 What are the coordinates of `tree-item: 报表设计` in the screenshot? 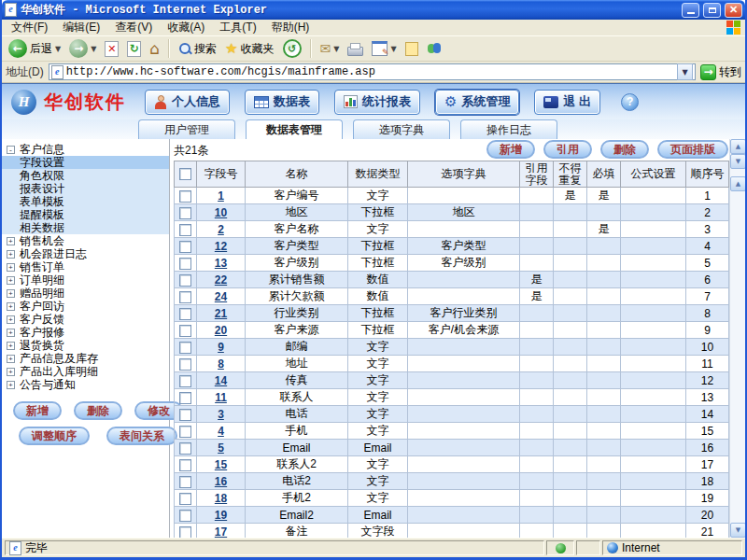 It's located at (86, 189).